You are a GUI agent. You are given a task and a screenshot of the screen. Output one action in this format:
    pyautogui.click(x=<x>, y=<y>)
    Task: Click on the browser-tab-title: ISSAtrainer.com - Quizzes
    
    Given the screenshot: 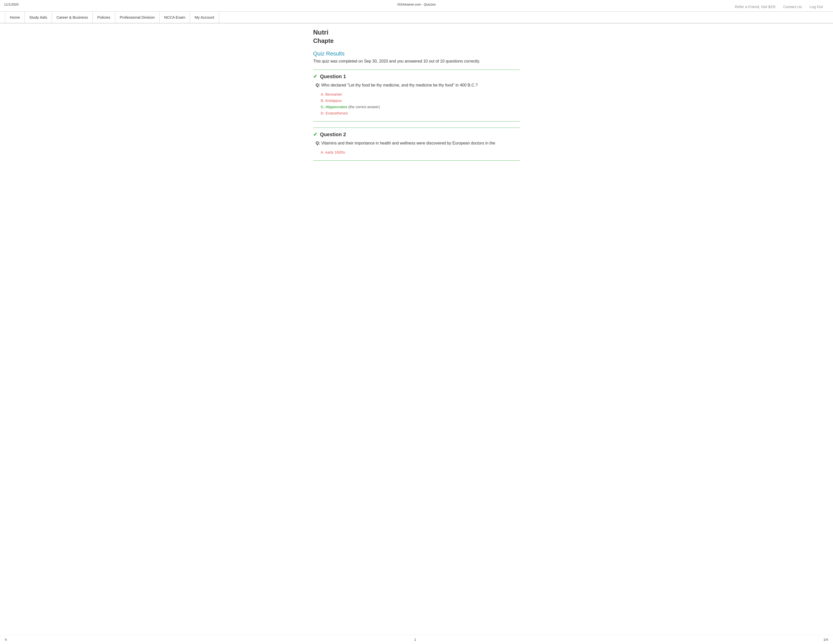 What is the action you would take?
    pyautogui.click(x=416, y=5)
    